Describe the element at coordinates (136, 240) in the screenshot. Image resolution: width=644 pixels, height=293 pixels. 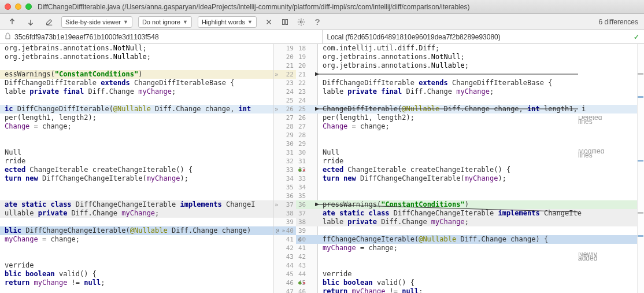
I see `code-line: myChange = change;` at that location.